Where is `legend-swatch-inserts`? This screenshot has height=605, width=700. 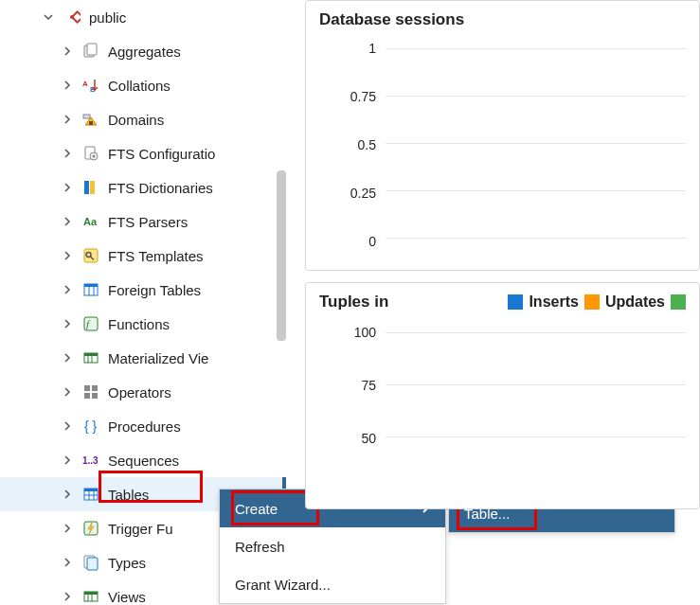
legend-swatch-inserts is located at coordinates (515, 302).